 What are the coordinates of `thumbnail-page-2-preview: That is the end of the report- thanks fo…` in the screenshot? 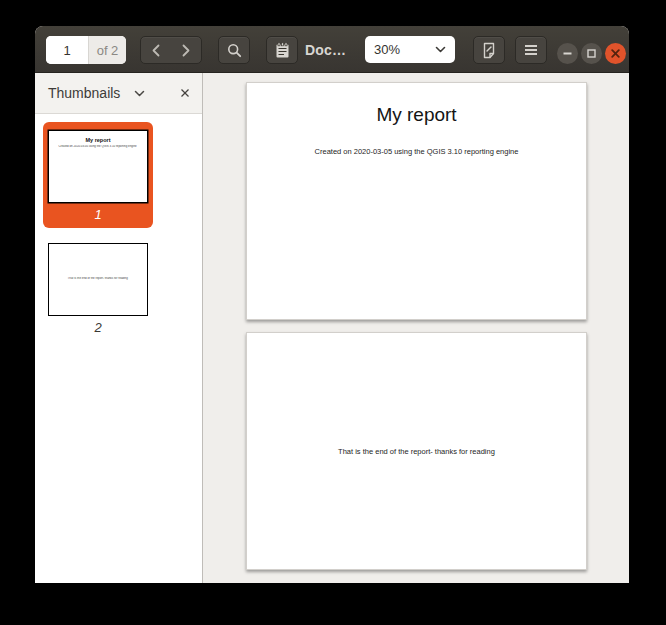 It's located at (98, 280).